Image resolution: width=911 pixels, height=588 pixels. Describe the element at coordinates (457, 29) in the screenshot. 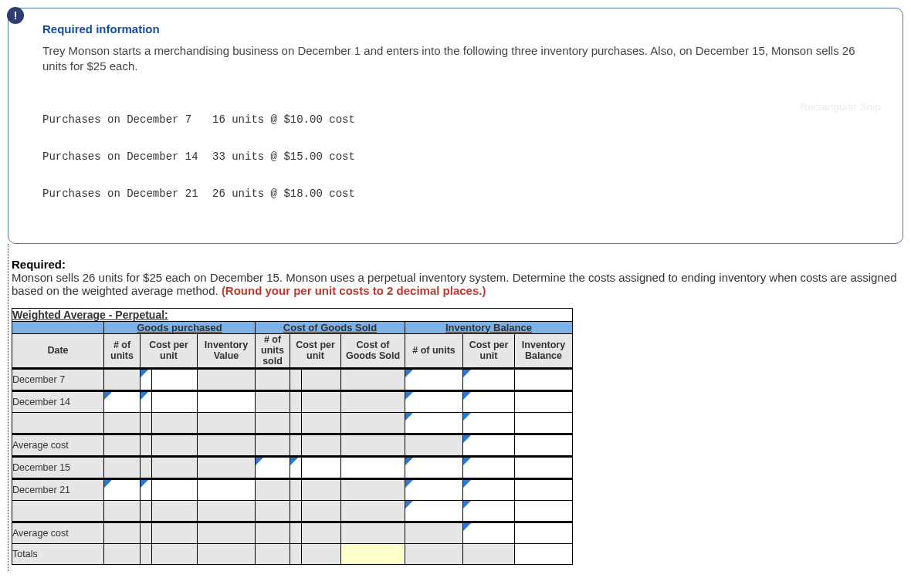

I see `required-information-header: Required information` at that location.